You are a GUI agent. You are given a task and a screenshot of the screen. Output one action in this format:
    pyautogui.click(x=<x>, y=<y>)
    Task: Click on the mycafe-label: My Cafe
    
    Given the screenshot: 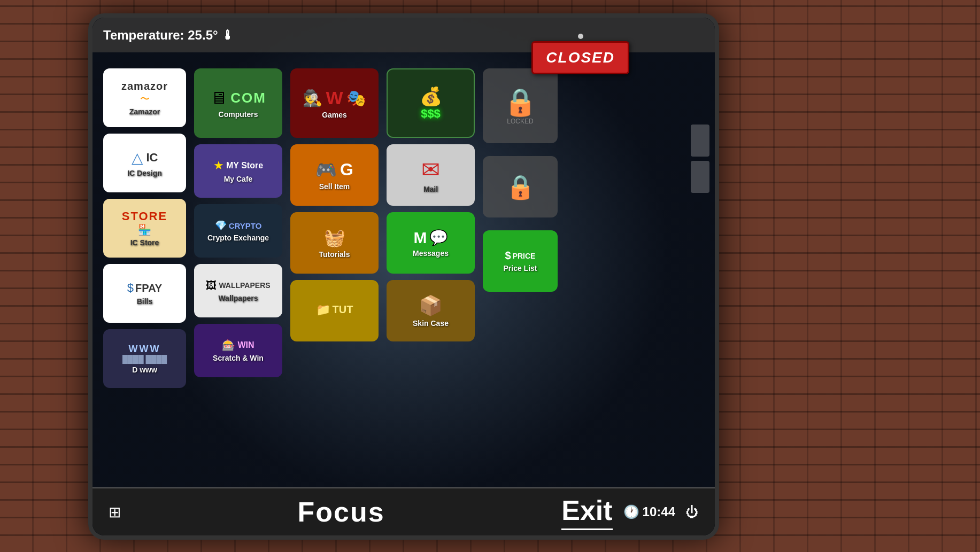 What is the action you would take?
    pyautogui.click(x=238, y=179)
    